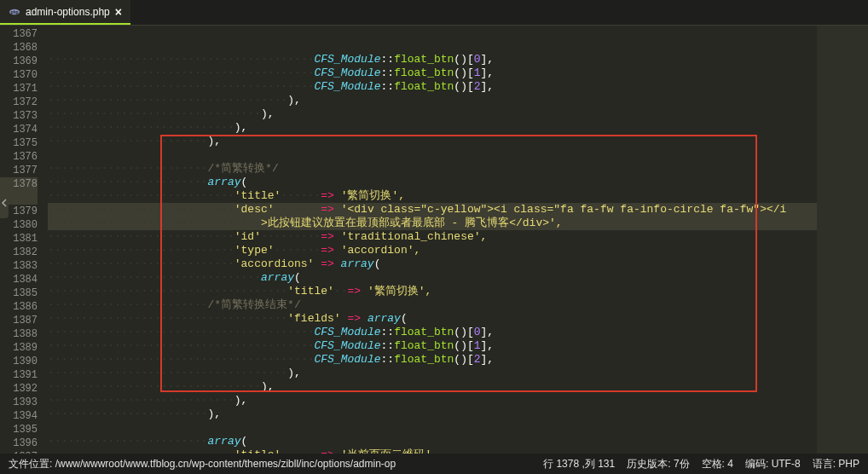 The width and height of the screenshot is (868, 474). Describe the element at coordinates (19, 334) in the screenshot. I see `line-number: 1388` at that location.